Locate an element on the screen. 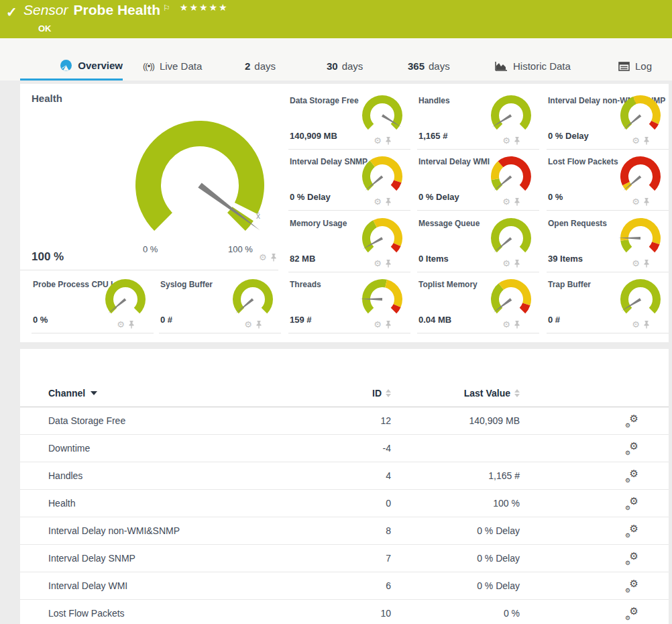  channel-name-link: Interval Delay WMI is located at coordinates (88, 586).